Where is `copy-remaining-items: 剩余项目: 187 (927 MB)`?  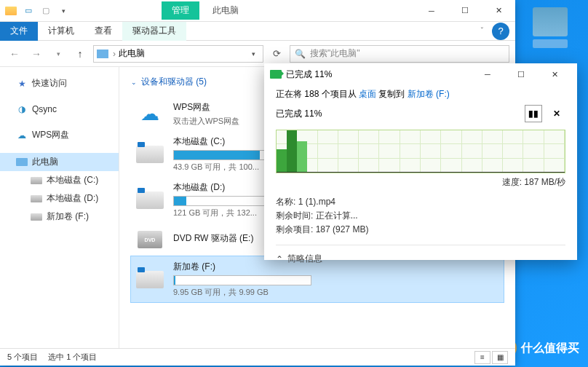 copy-remaining-items: 剩余项目: 187 (927 MB) is located at coordinates (421, 230).